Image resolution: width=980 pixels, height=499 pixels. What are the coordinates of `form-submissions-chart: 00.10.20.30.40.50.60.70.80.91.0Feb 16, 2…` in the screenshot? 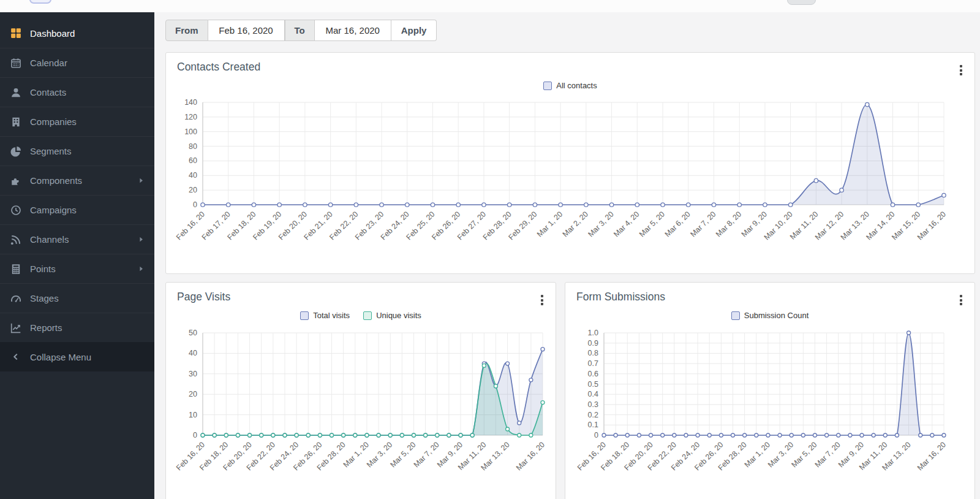 It's located at (771, 413).